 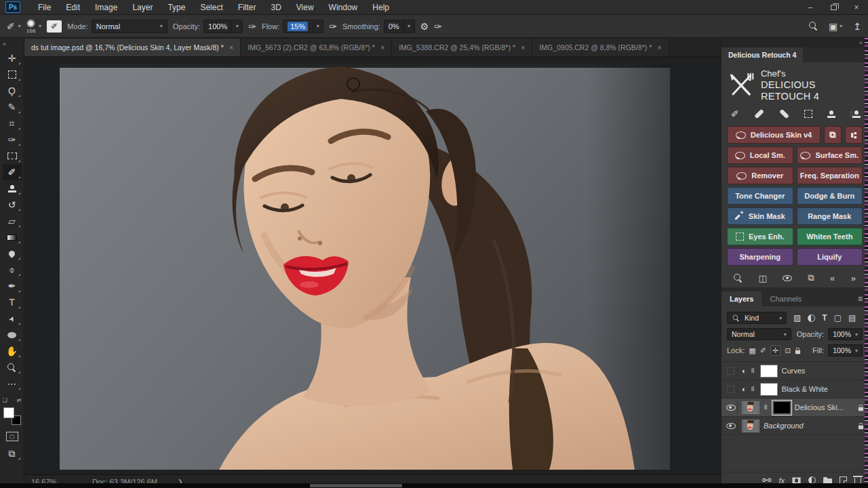 What do you see at coordinates (12, 351) in the screenshot?
I see `hand-tool: ✋` at bounding box center [12, 351].